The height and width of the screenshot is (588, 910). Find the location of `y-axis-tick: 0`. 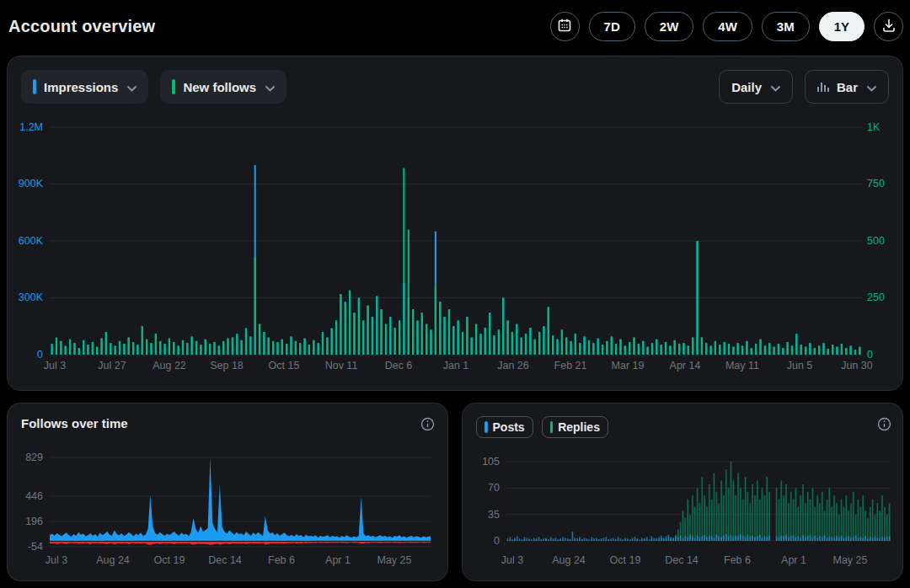

y-axis-tick: 0 is located at coordinates (483, 541).